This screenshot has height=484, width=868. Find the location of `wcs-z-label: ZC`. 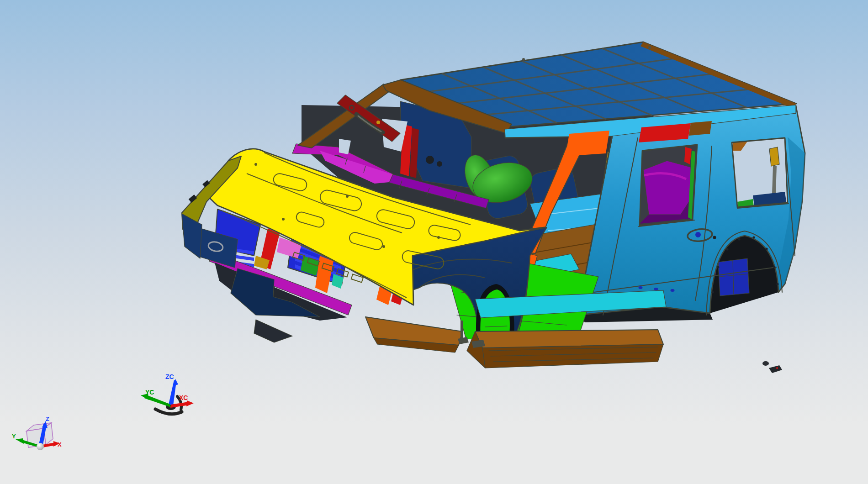

wcs-z-label: ZC is located at coordinates (170, 377).